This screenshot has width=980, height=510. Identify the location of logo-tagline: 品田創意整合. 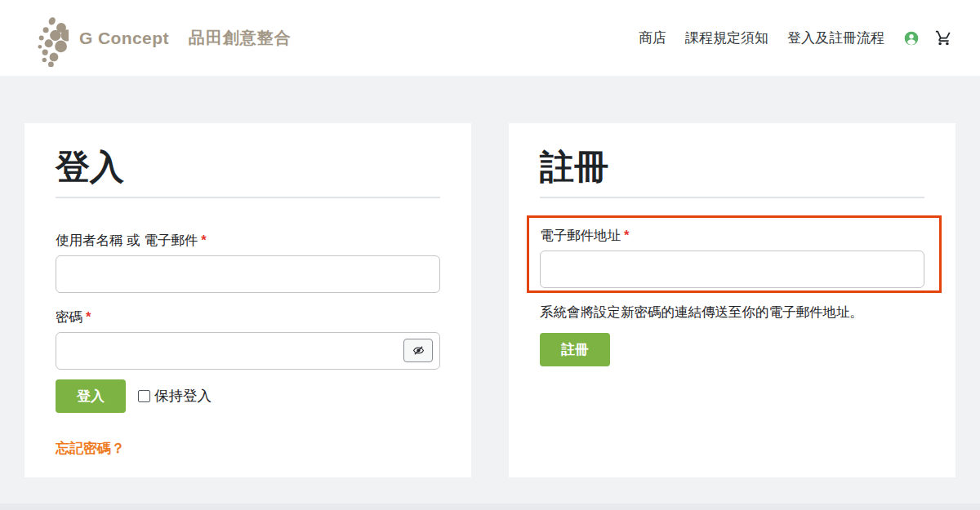
(240, 38).